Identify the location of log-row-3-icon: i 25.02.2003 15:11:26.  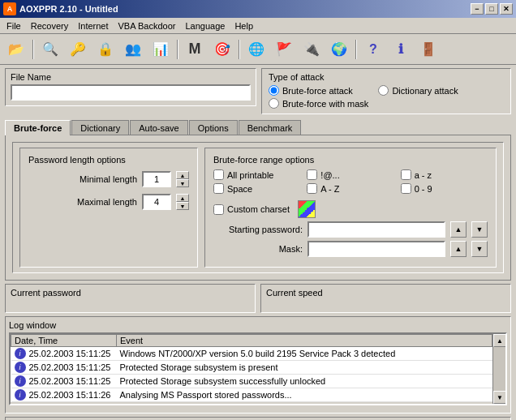
(64, 396).